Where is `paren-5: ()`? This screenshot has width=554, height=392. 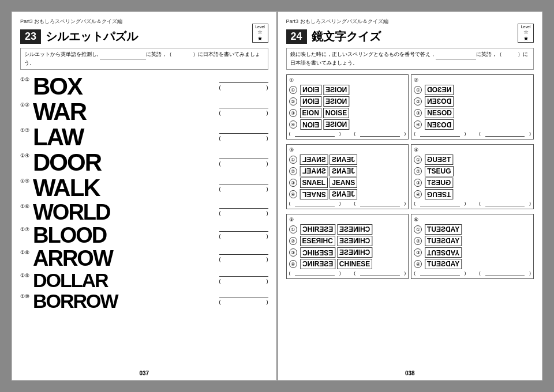 paren-5: () is located at coordinates (244, 189).